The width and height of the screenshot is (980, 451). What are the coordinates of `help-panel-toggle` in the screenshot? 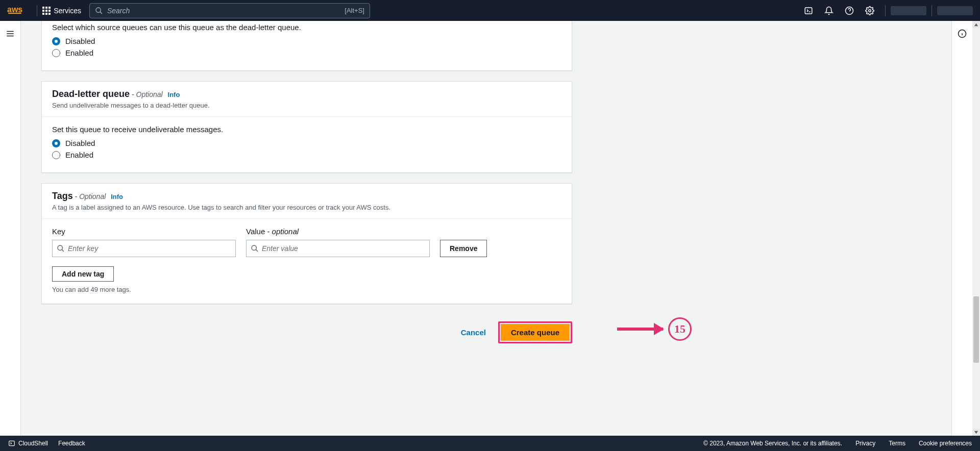 It's located at (962, 34).